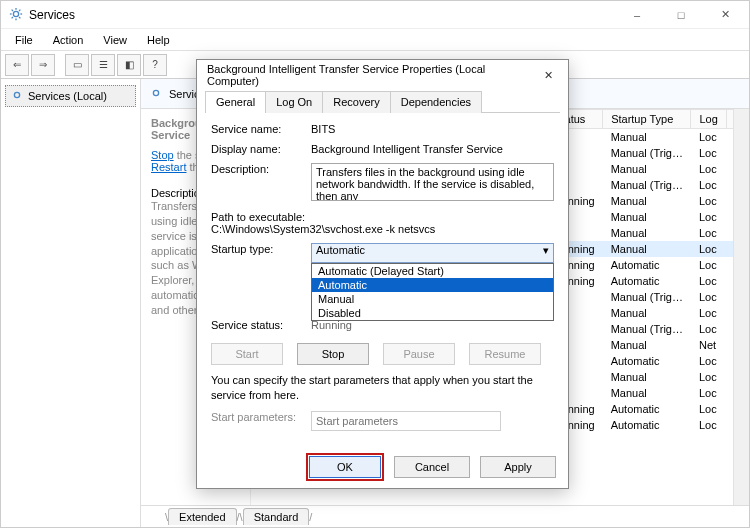  Describe the element at coordinates (505, 354) in the screenshot. I see `resume-button: Resume` at that location.